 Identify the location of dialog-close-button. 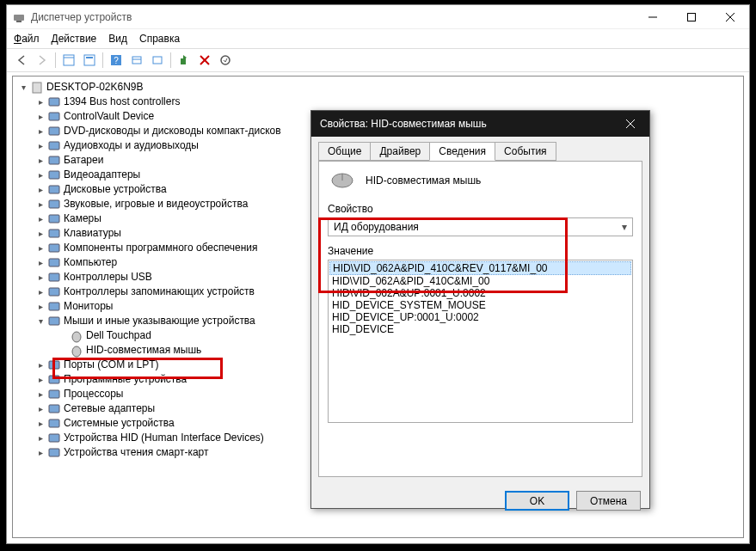
(630, 124).